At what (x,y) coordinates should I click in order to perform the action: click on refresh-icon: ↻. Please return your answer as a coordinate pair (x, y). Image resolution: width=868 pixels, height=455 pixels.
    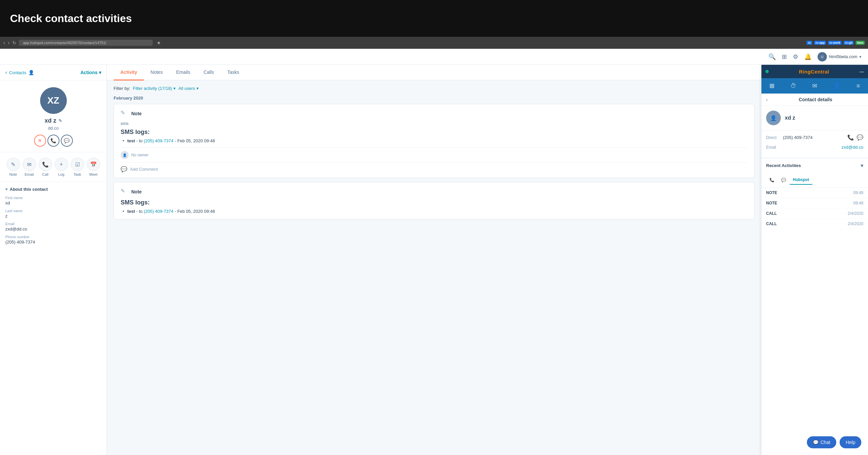
    Looking at the image, I should click on (14, 43).